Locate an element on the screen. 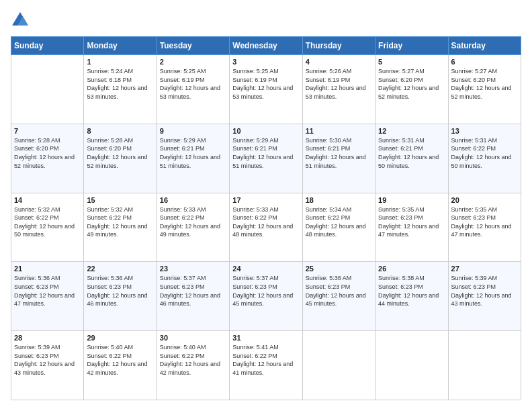  day-number: 5 is located at coordinates (411, 62).